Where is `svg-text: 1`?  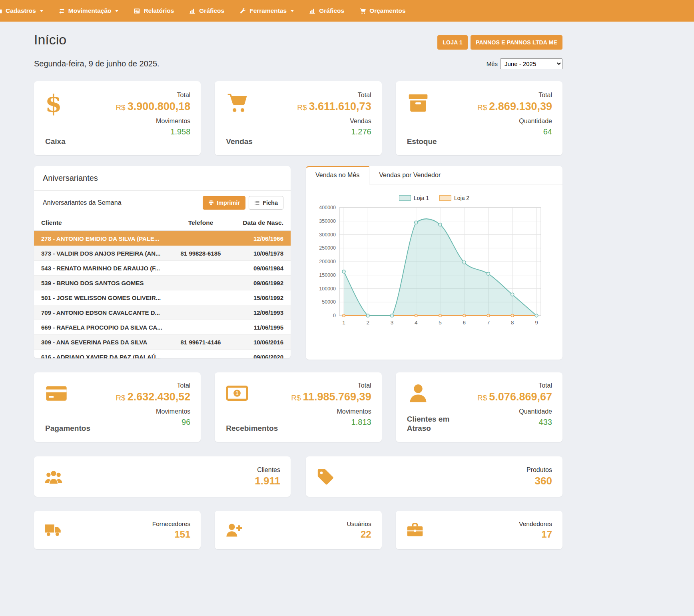
svg-text: 1 is located at coordinates (344, 322).